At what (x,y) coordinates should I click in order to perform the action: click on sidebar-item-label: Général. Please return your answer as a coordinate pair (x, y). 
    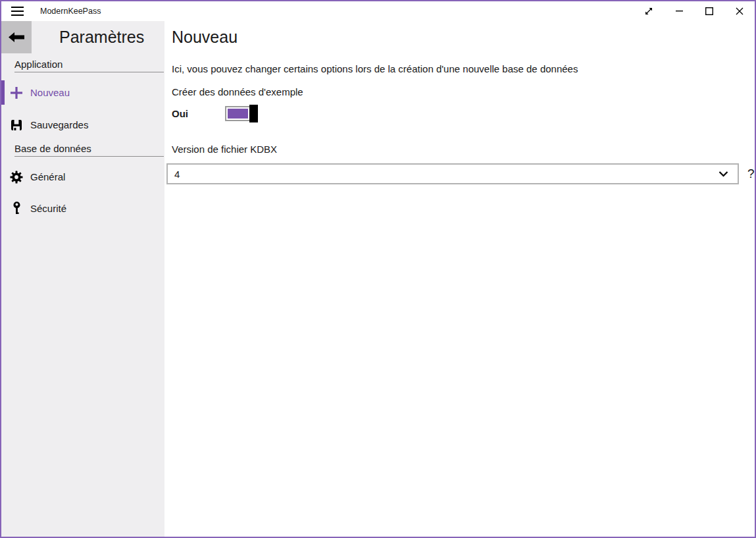
    Looking at the image, I should click on (47, 176).